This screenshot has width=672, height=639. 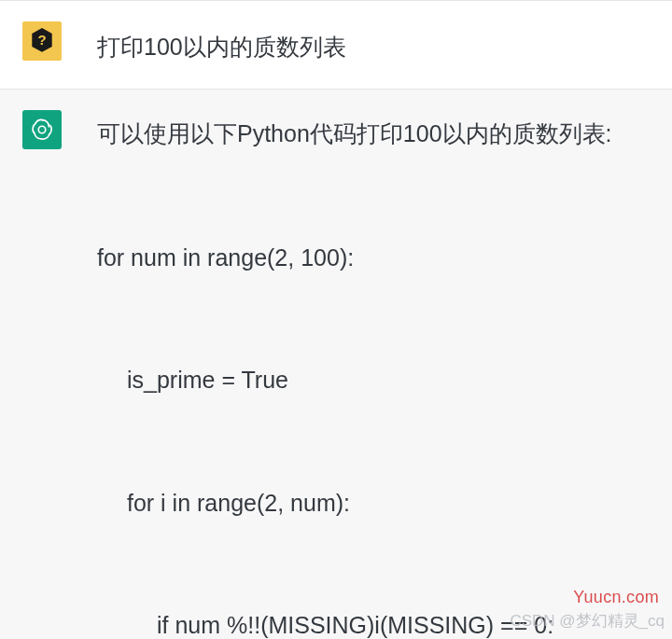 What do you see at coordinates (42, 41) in the screenshot?
I see `question-mark-icon: ?` at bounding box center [42, 41].